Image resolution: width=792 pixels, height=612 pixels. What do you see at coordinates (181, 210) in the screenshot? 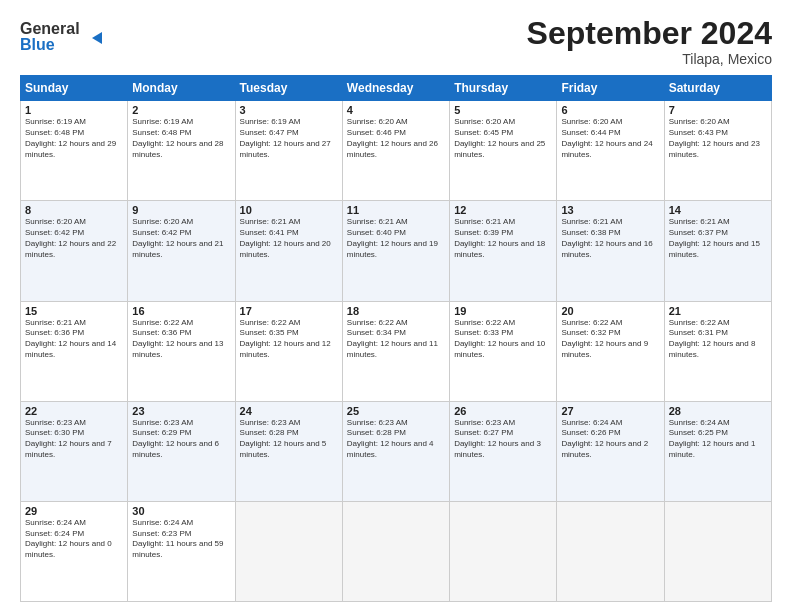
I see `day-number: 9` at bounding box center [181, 210].